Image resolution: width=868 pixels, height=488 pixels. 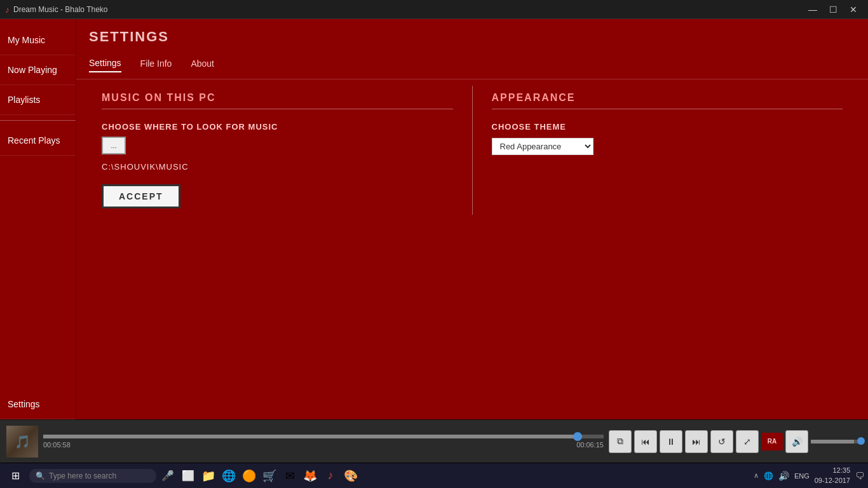 What do you see at coordinates (61, 10) in the screenshot?
I see `app-title: Dream Music - Bhalo Theko` at bounding box center [61, 10].